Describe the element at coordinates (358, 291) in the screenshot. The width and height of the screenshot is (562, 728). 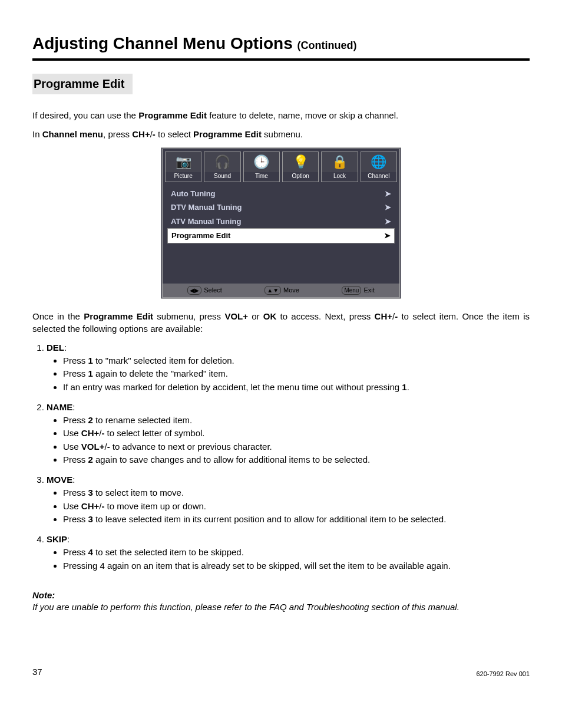
I see `hint-exit: MenuExit` at that location.